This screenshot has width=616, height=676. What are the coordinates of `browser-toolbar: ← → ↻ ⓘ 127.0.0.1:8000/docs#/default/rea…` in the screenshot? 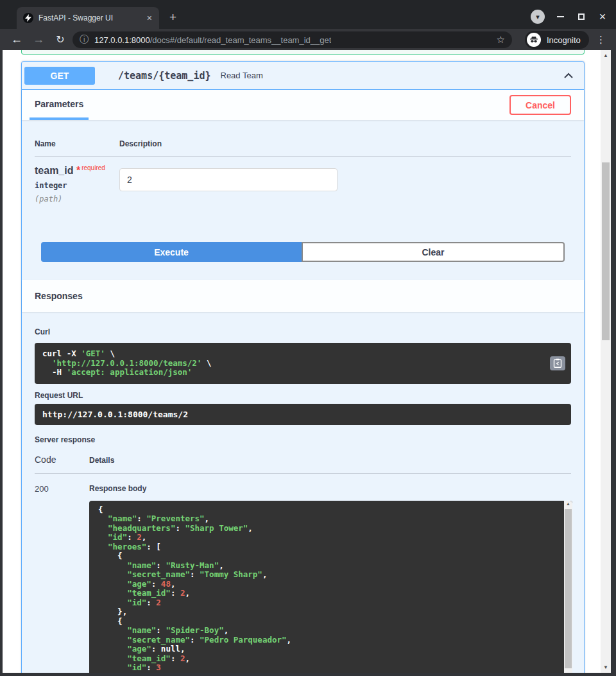 It's located at (308, 40).